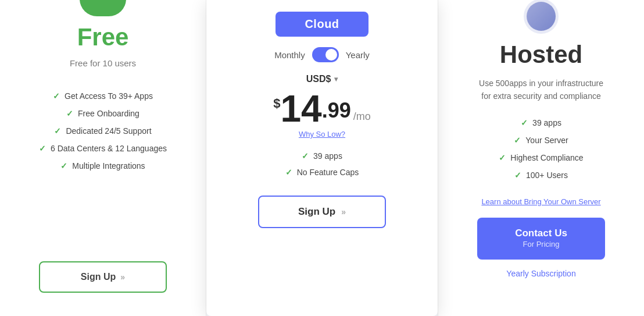 Image resolution: width=644 pixels, height=316 pixels. Describe the element at coordinates (541, 239) in the screenshot. I see `contact-button: Contact Us For Pricing` at that location.